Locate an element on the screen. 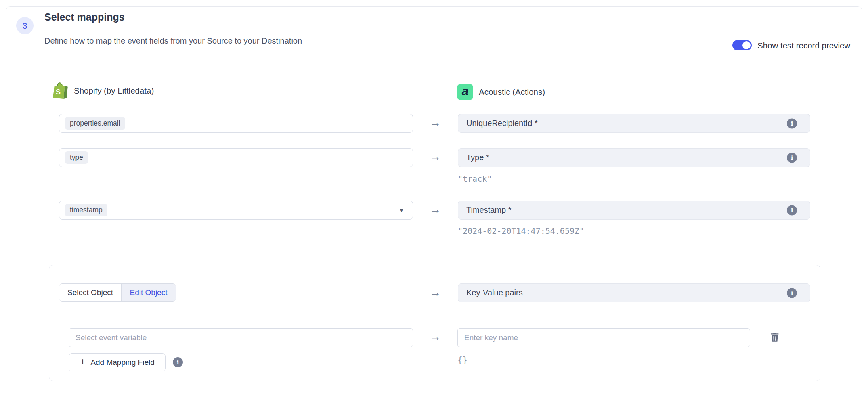 The width and height of the screenshot is (868, 398). acoustic-a-icon: a is located at coordinates (465, 92).